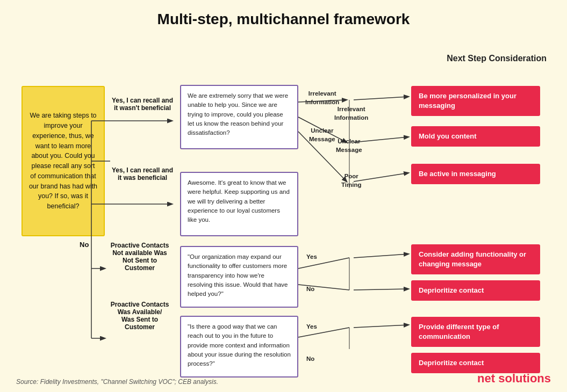 This screenshot has width=567, height=392. What do you see at coordinates (312, 326) in the screenshot?
I see `yes-label-bottom-right: Yes` at bounding box center [312, 326].